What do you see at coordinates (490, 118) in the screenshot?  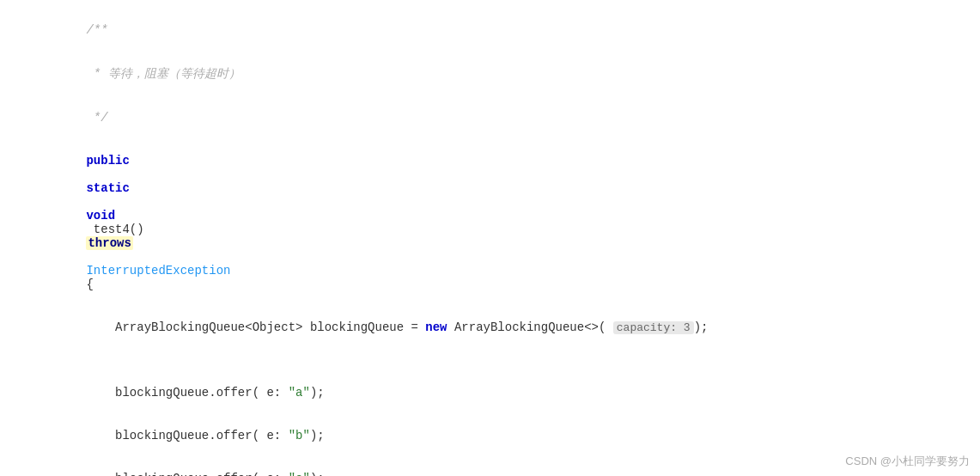 I see `code-line-3: */` at bounding box center [490, 118].